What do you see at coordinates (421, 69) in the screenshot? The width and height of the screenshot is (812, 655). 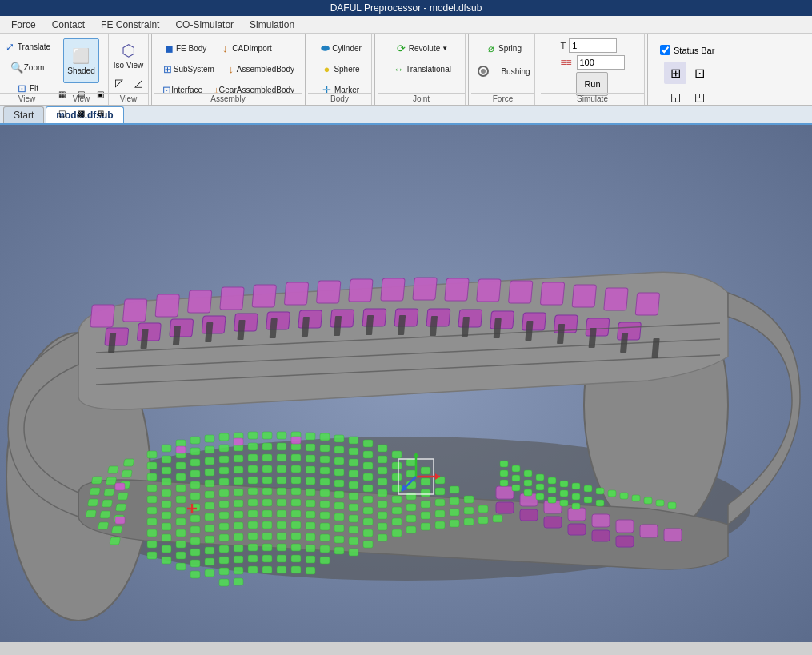 I see `translational-button: ↔ Translational` at bounding box center [421, 69].